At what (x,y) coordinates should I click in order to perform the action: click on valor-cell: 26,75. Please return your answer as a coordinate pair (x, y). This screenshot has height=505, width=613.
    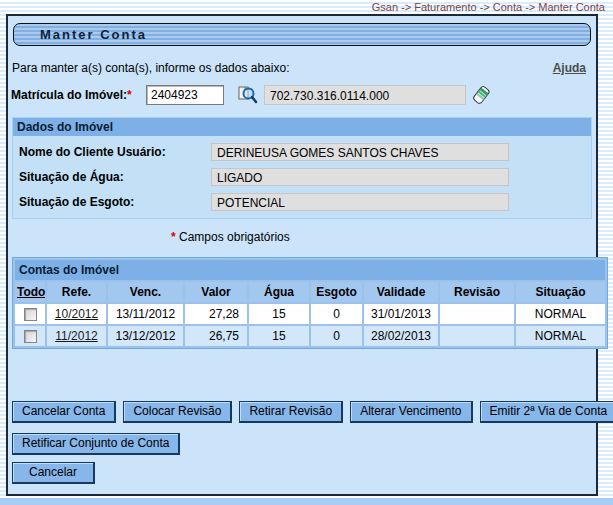
    Looking at the image, I should click on (216, 336).